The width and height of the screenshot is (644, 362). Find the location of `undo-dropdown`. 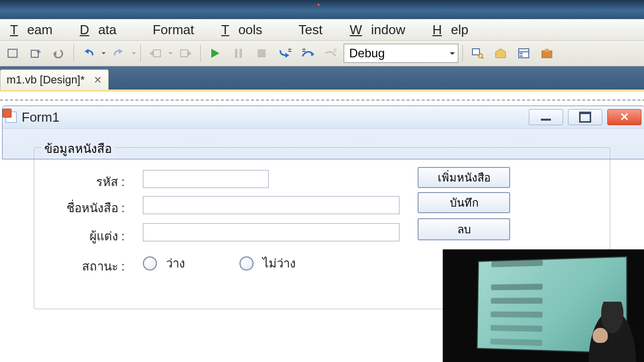

undo-dropdown is located at coordinates (104, 53).